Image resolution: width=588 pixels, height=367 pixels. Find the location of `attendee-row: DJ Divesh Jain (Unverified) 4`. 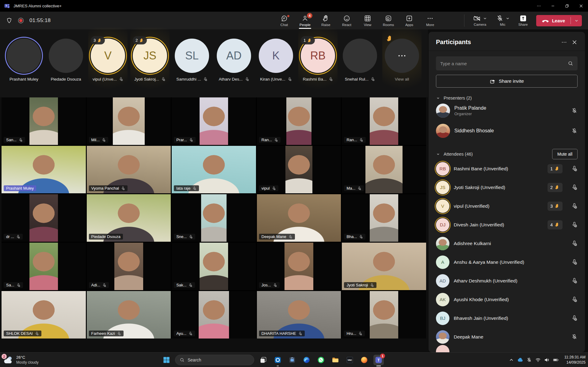

attendee-row: DJ Divesh Jain (Unverified) 4 is located at coordinates (507, 225).